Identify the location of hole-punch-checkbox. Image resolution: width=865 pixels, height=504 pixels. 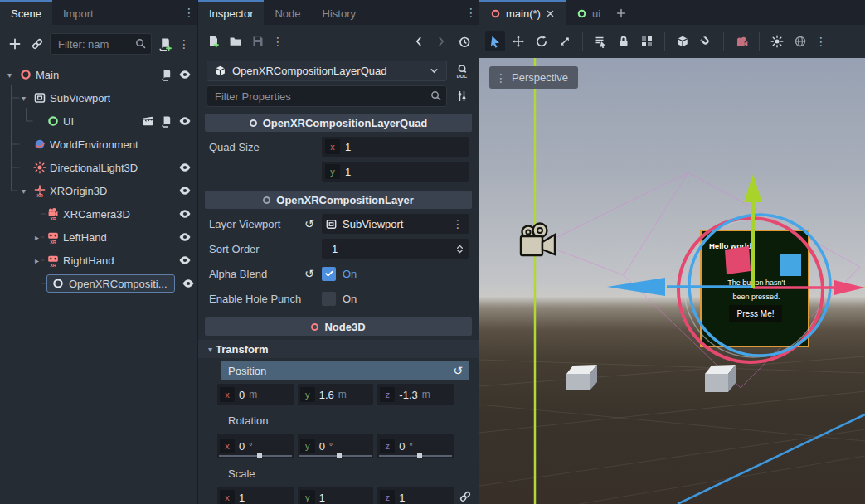
(328, 298).